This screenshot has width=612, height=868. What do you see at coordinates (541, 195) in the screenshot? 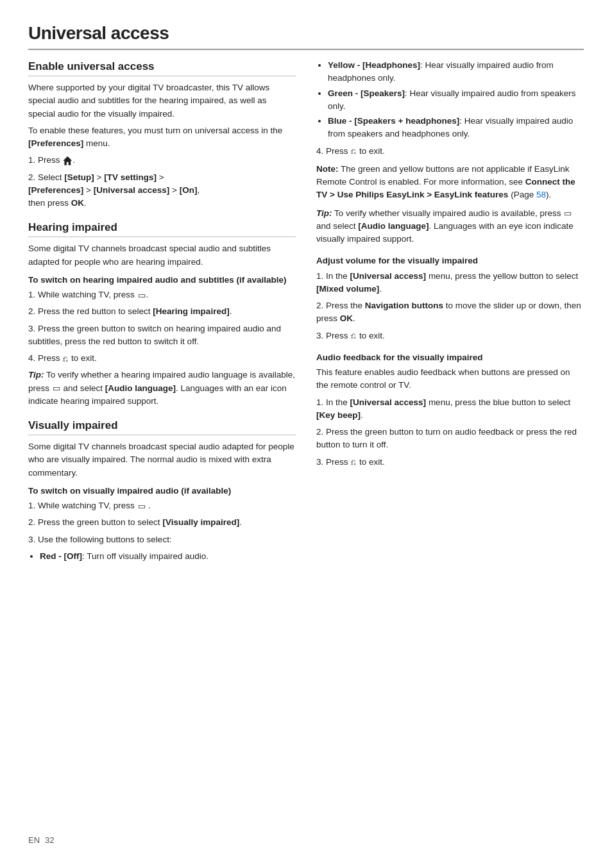
I see `note-page-link: 58` at bounding box center [541, 195].